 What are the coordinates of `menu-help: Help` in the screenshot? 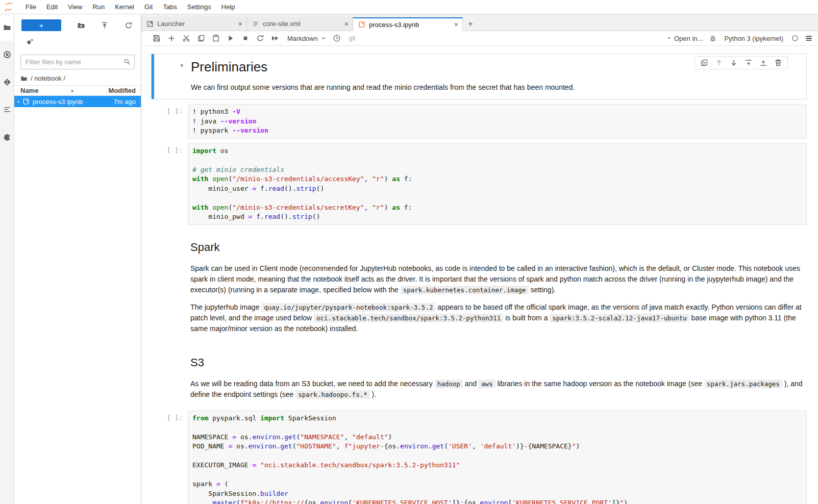 It's located at (229, 7).